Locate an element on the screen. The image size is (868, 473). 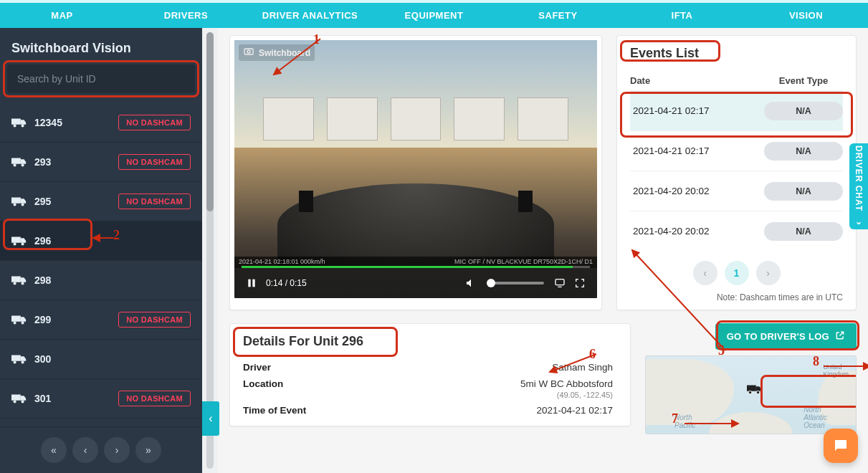
sidebar-unit-298: 298 is located at coordinates (101, 281).